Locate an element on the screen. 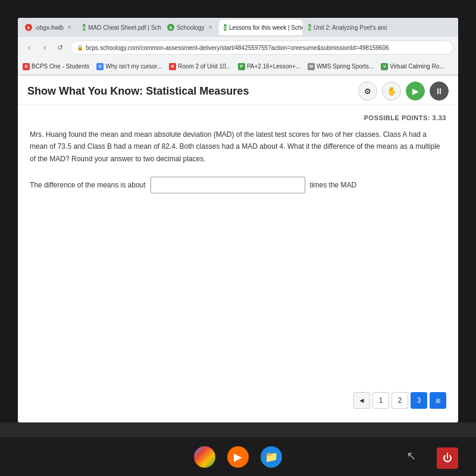 The width and height of the screenshot is (476, 476). url-text: bcps.schoology.com/common-assessment-del… is located at coordinates (237, 48).